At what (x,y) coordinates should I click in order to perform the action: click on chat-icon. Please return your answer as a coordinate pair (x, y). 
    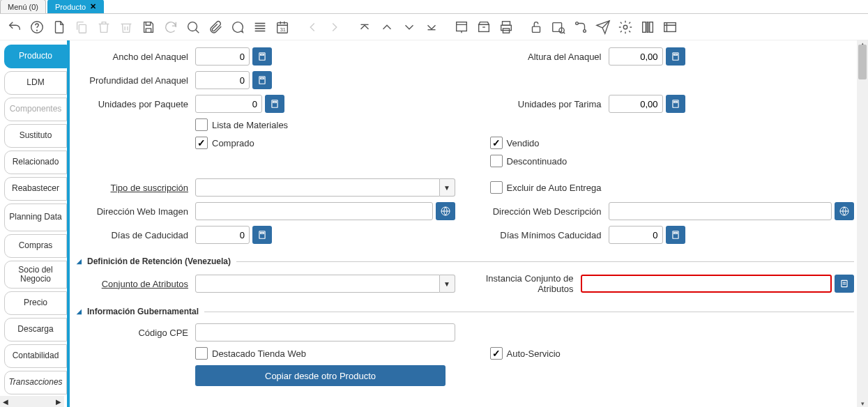
    Looking at the image, I should click on (238, 27).